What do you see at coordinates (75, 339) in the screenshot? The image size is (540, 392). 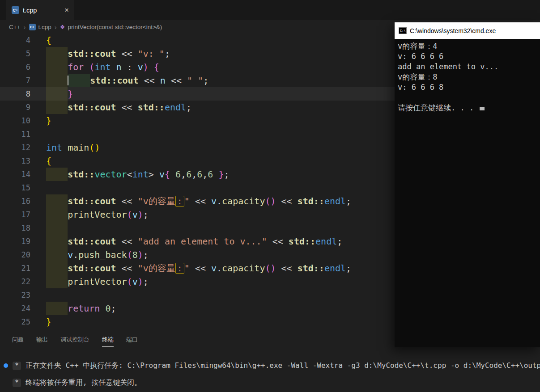 I see `panel-tab-debug-console: 调试控制台` at bounding box center [75, 339].